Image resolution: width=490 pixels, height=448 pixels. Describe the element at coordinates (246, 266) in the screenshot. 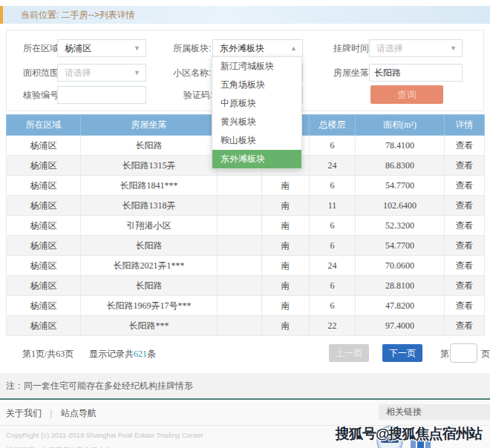

I see `table-row: 杨浦区长阳路2021弄1***南2470.0600查看` at that location.